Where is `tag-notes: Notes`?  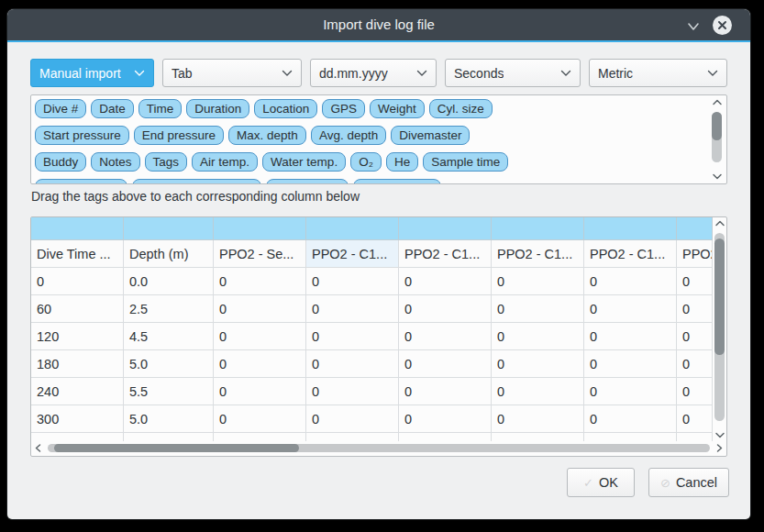
tag-notes: Notes is located at coordinates (116, 161).